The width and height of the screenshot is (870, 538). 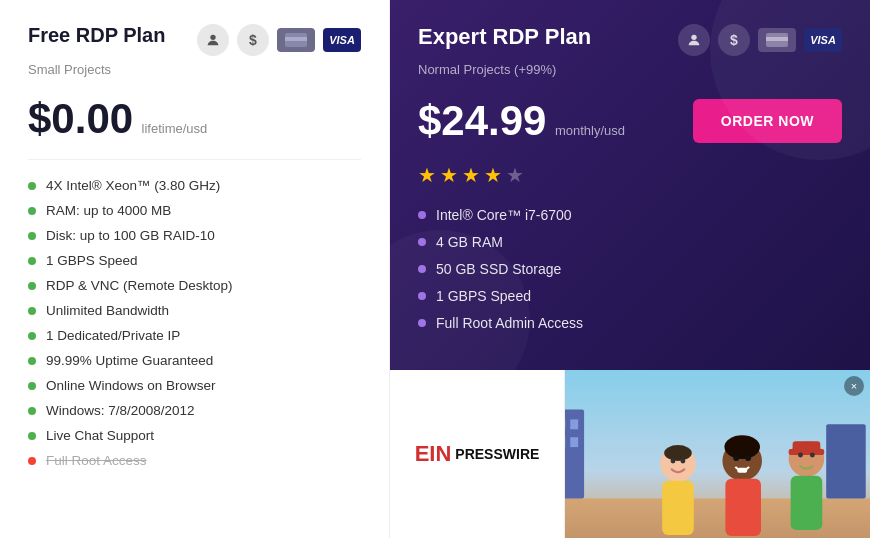 What do you see at coordinates (498, 269) in the screenshot?
I see `feature-text: 50 GB SSD Storage` at bounding box center [498, 269].